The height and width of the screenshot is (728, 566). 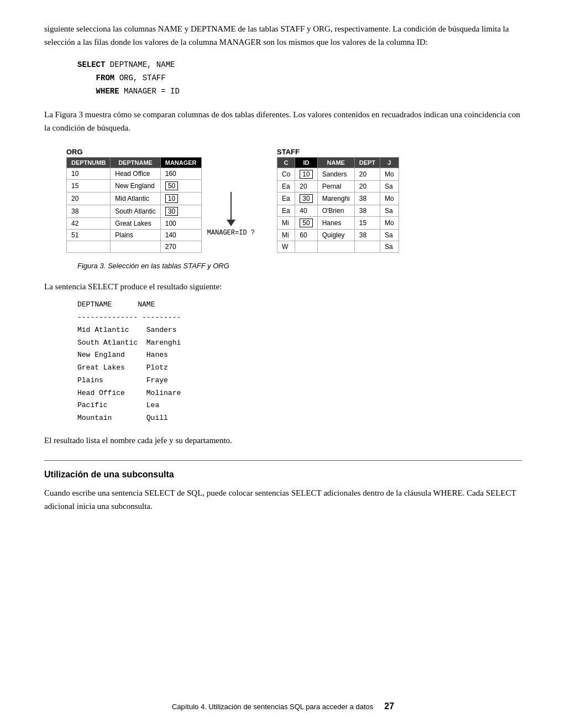 What do you see at coordinates (336, 247) in the screenshot?
I see `cell-name` at bounding box center [336, 247].